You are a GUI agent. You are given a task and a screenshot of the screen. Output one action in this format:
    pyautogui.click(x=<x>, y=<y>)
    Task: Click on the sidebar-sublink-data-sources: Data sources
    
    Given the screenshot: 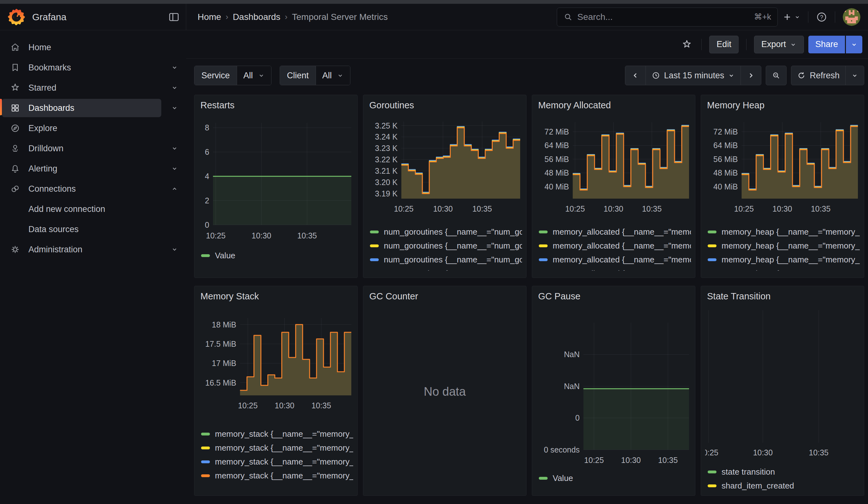 What is the action you would take?
    pyautogui.click(x=53, y=229)
    